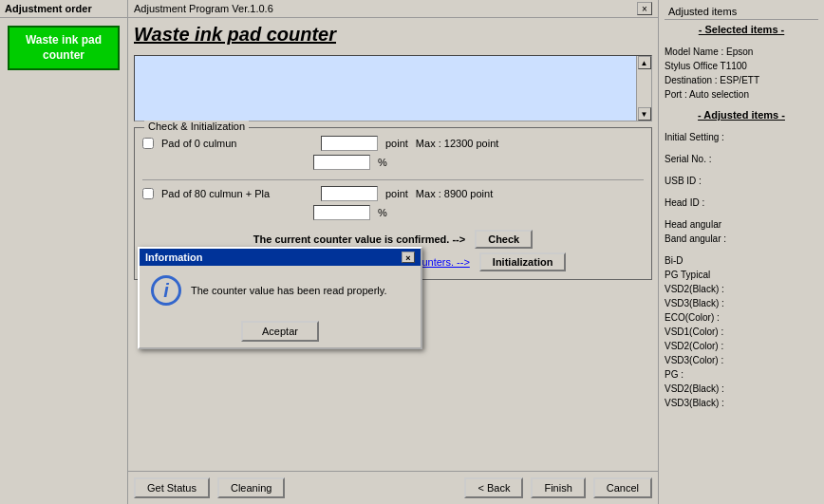  Describe the element at coordinates (175, 257) in the screenshot. I see `dialog-title: Information` at that location.